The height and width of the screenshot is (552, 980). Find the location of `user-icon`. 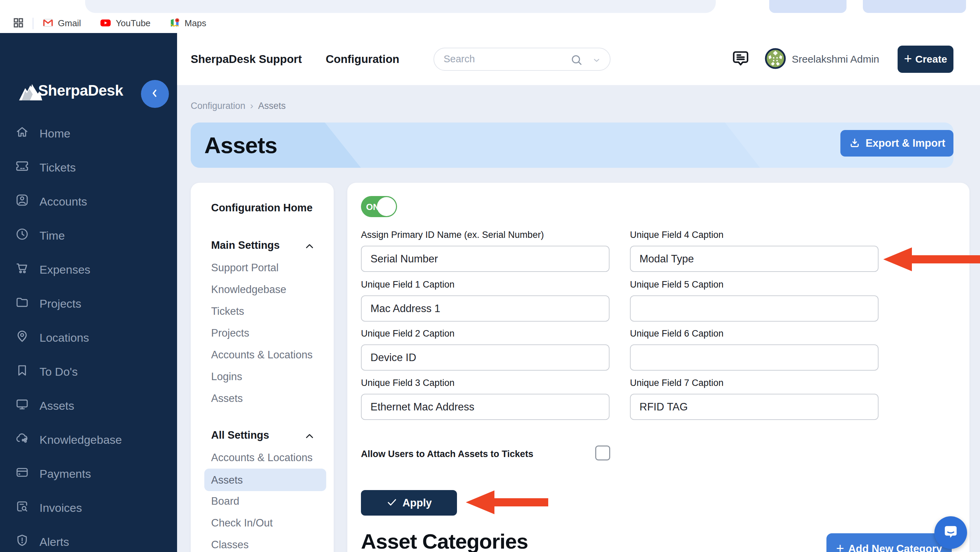

user-icon is located at coordinates (22, 201).